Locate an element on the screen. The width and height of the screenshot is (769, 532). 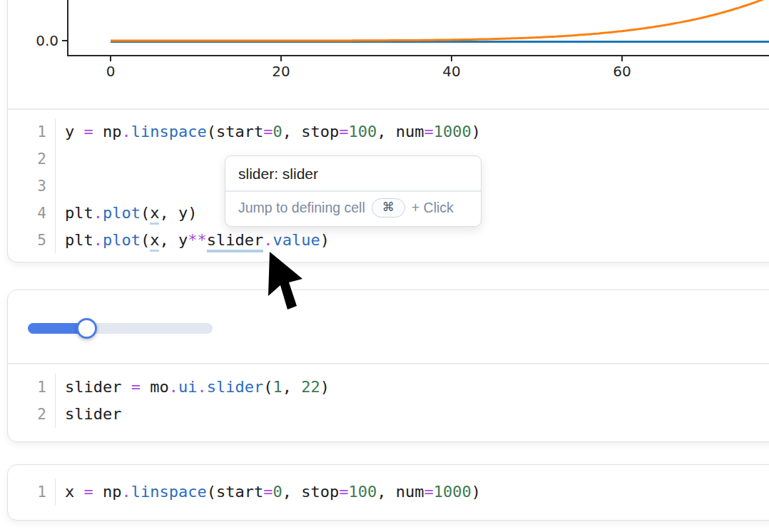
code-token: mo is located at coordinates (155, 387).